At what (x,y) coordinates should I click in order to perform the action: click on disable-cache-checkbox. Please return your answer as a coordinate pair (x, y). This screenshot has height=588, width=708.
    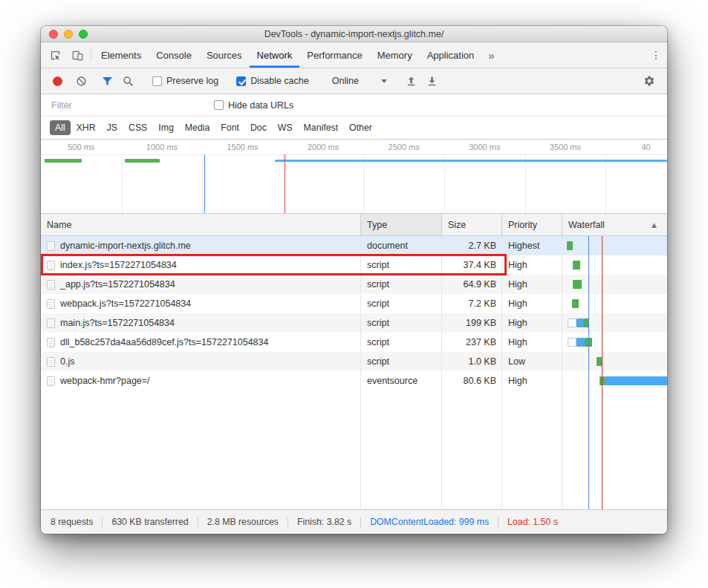
    Looking at the image, I should click on (241, 82).